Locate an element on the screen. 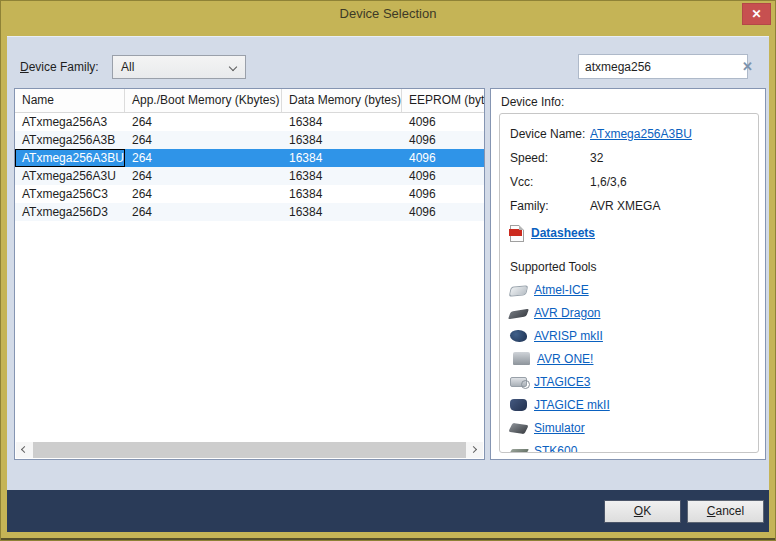  avr-one-icon is located at coordinates (522, 358).